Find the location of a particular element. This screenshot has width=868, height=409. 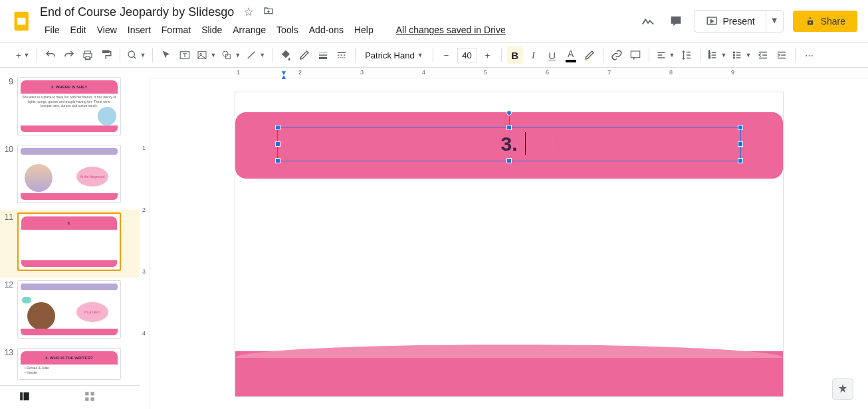

shape-tool: ▼ is located at coordinates (231, 55).